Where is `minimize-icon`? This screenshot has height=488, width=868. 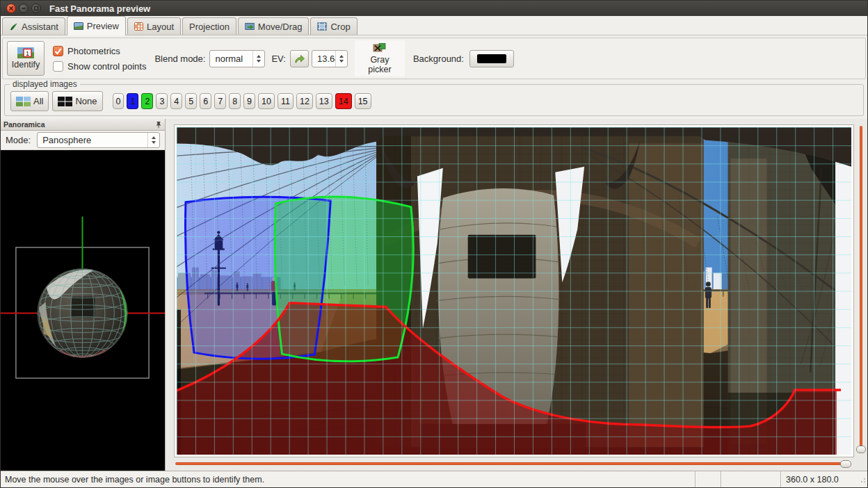
minimize-icon is located at coordinates (24, 8).